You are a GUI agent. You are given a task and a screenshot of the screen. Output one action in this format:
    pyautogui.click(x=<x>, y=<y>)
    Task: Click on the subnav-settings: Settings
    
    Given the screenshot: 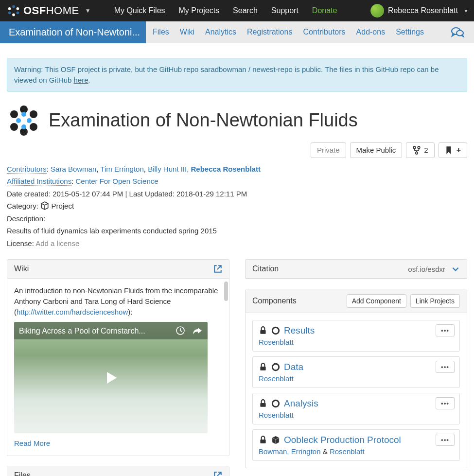 What is the action you would take?
    pyautogui.click(x=410, y=32)
    